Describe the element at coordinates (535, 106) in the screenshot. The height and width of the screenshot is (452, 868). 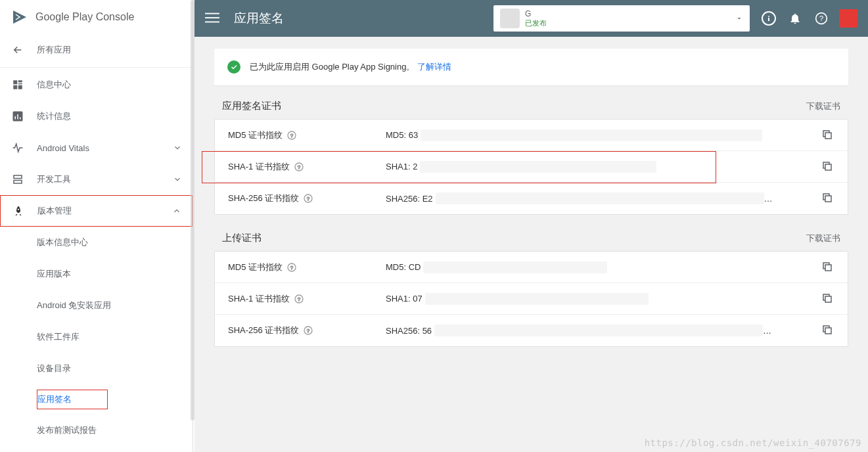
I see `section-header-signing: 应用签名证书 下载证书` at that location.